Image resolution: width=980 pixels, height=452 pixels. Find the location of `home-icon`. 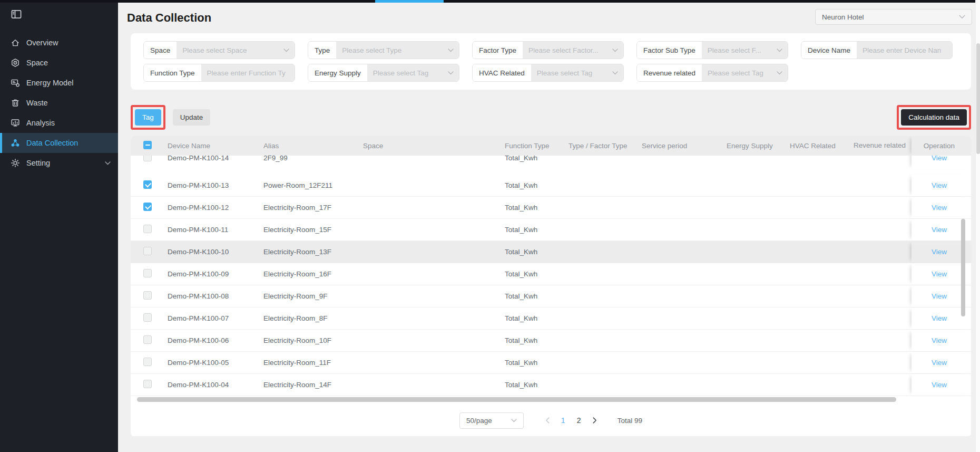

home-icon is located at coordinates (15, 43).